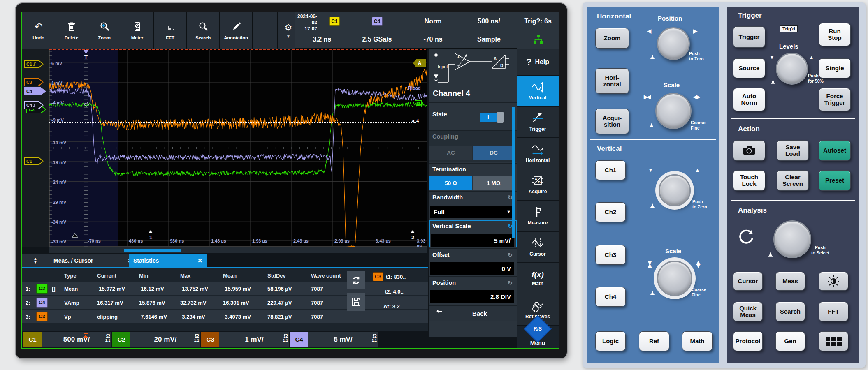 The height and width of the screenshot is (370, 868). What do you see at coordinates (749, 150) in the screenshot?
I see `screenshot-button` at bounding box center [749, 150].